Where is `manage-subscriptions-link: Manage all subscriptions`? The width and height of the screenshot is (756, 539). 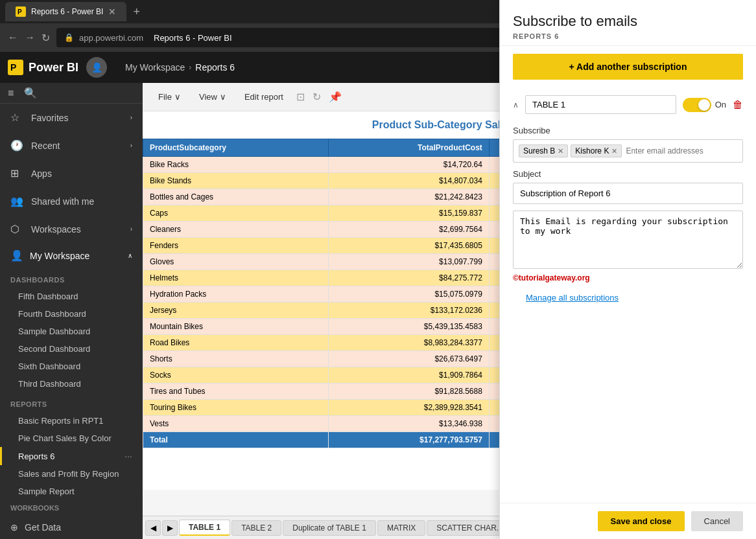 manage-subscriptions-link: Manage all subscriptions is located at coordinates (628, 298).